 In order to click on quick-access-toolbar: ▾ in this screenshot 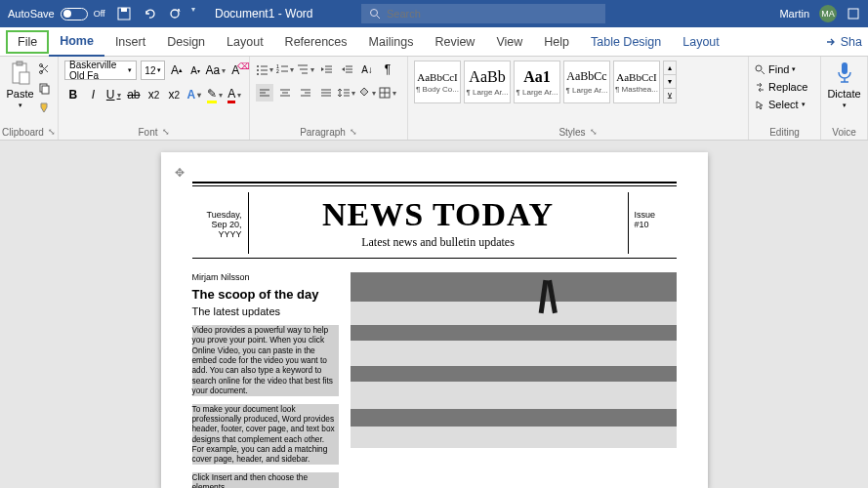, I will do `click(155, 14)`.